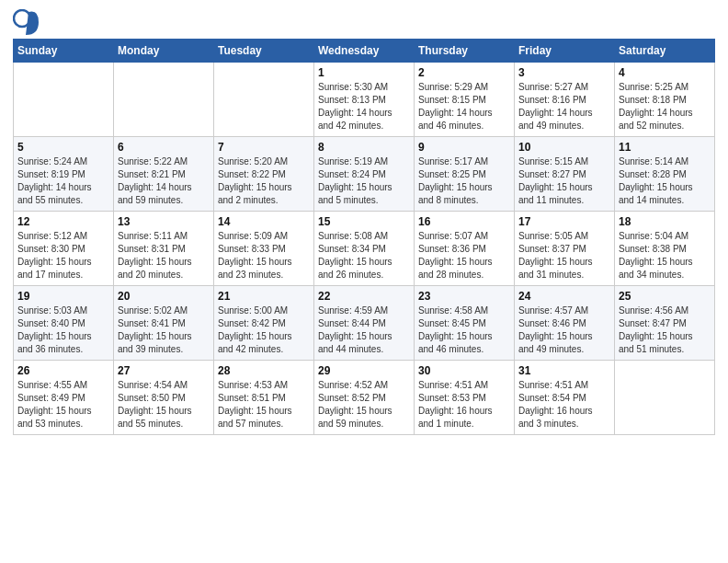 This screenshot has height=563, width=728. I want to click on header-day-wednesday: Wednesday, so click(364, 52).